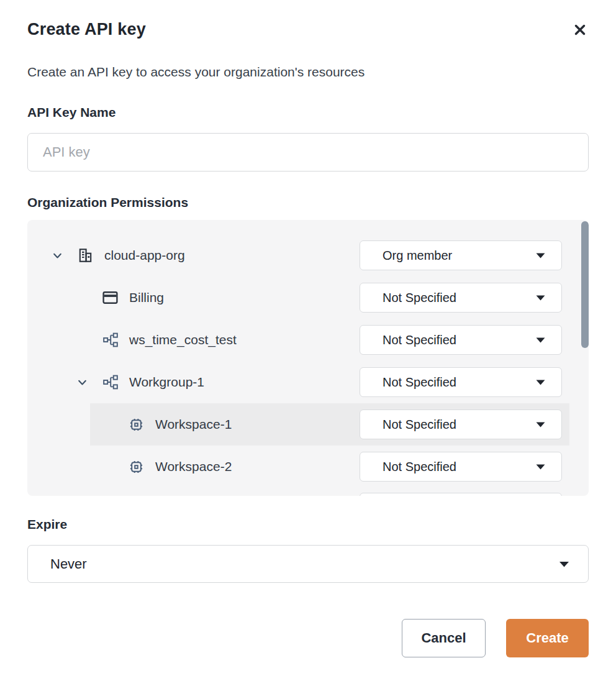 This screenshot has width=616, height=686. Describe the element at coordinates (308, 298) in the screenshot. I see `tree-row: Billing Not Specified` at that location.